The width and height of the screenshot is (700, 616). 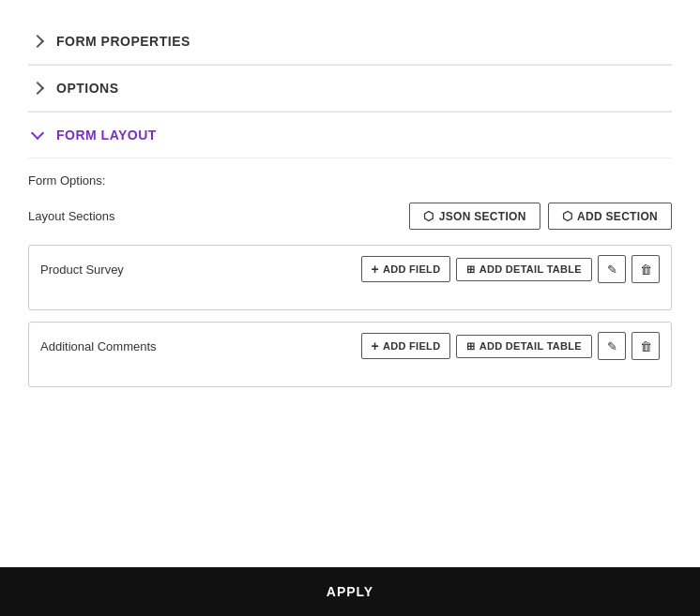 What do you see at coordinates (524, 347) in the screenshot?
I see `add-detail-table-button-2: ADD DETAIL TABLE` at bounding box center [524, 347].